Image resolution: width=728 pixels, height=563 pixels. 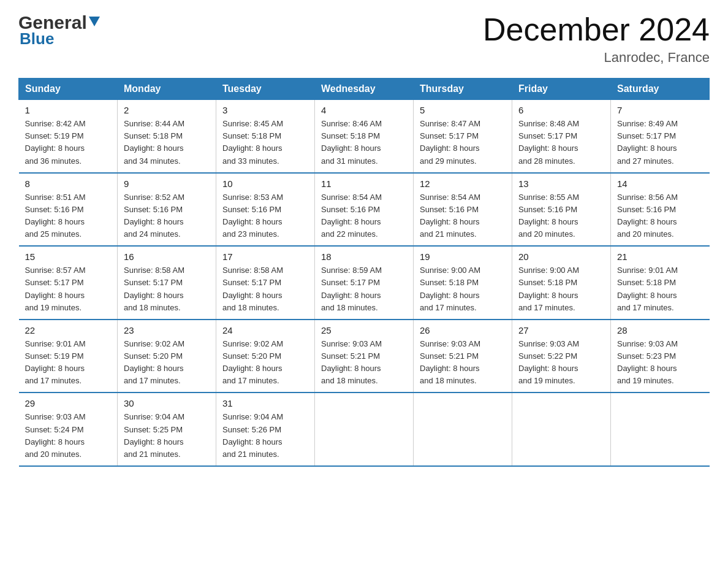 What do you see at coordinates (561, 110) in the screenshot?
I see `day-number: 6` at bounding box center [561, 110].